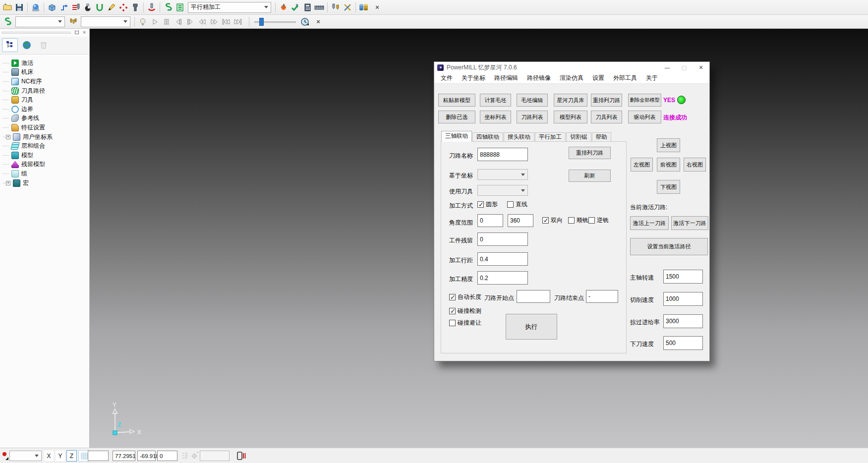 The height and width of the screenshot is (463, 868). I want to click on bottom-view-button: 下视图, so click(668, 187).